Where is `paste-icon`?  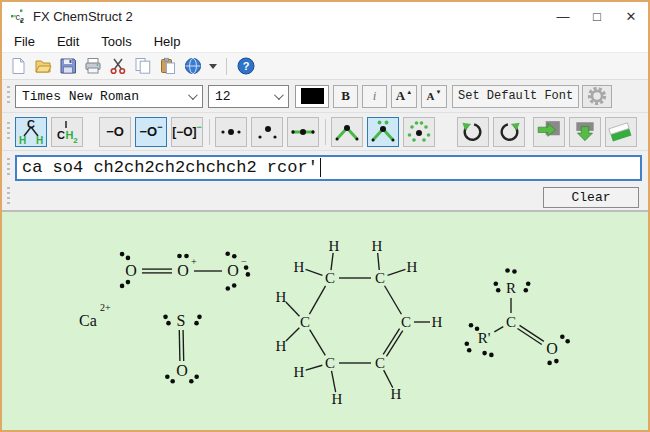 paste-icon is located at coordinates (168, 66).